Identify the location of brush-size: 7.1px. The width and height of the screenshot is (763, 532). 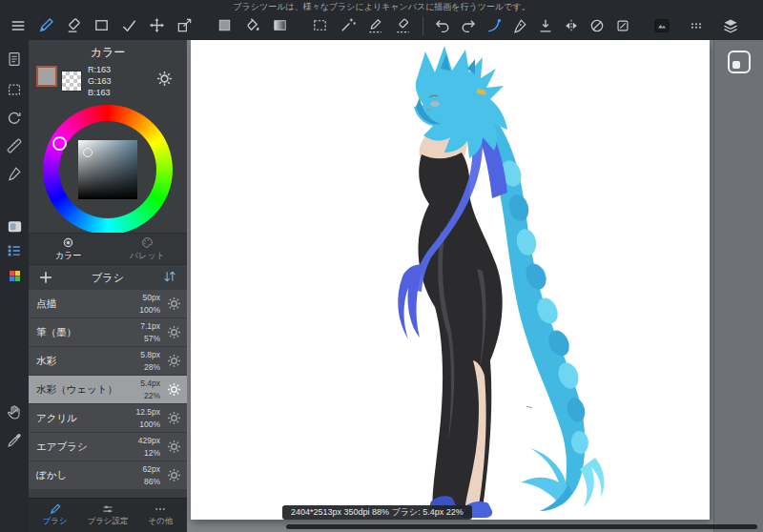
(151, 326).